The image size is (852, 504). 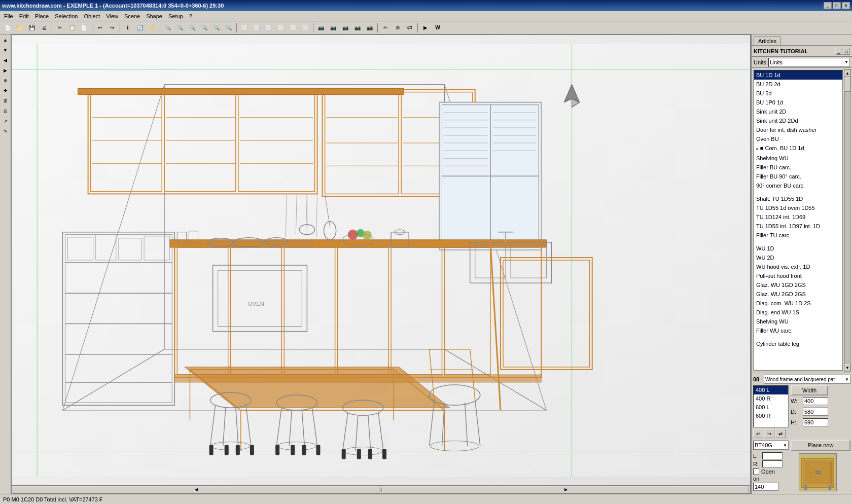 What do you see at coordinates (772, 456) in the screenshot?
I see `l-input` at bounding box center [772, 456].